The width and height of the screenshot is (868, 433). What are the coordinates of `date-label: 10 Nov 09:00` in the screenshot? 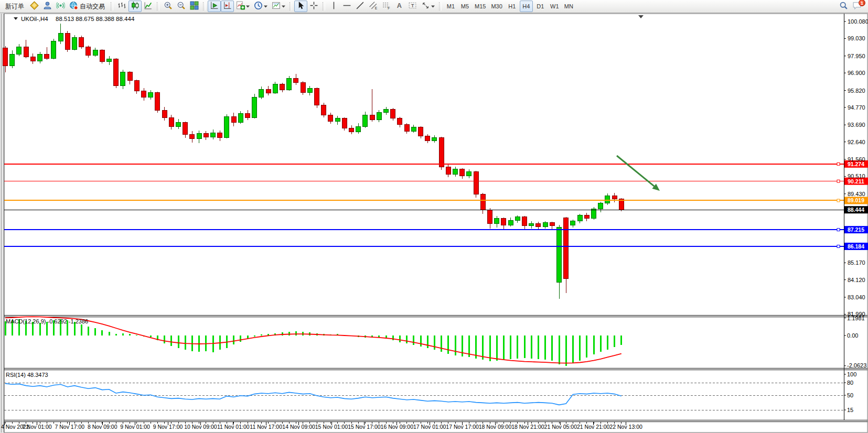 It's located at (200, 427).